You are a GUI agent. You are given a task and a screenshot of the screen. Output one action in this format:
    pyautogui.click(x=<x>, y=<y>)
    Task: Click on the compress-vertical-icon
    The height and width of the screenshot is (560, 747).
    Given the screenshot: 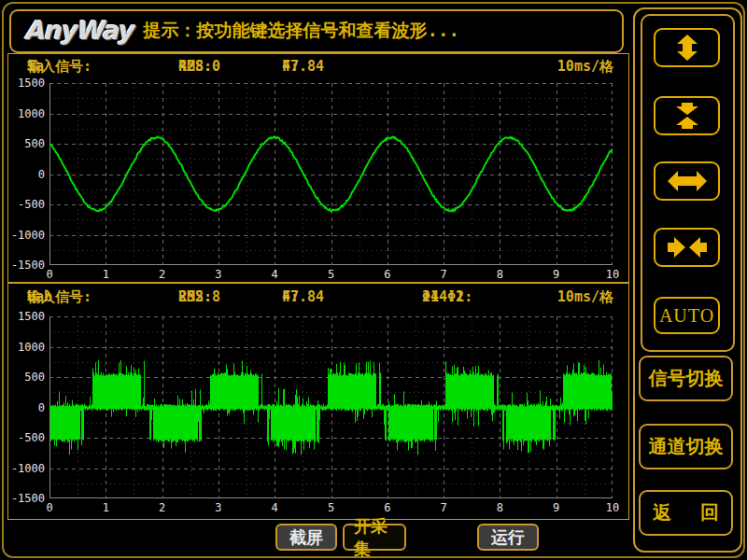 What is the action you would take?
    pyautogui.click(x=687, y=116)
    